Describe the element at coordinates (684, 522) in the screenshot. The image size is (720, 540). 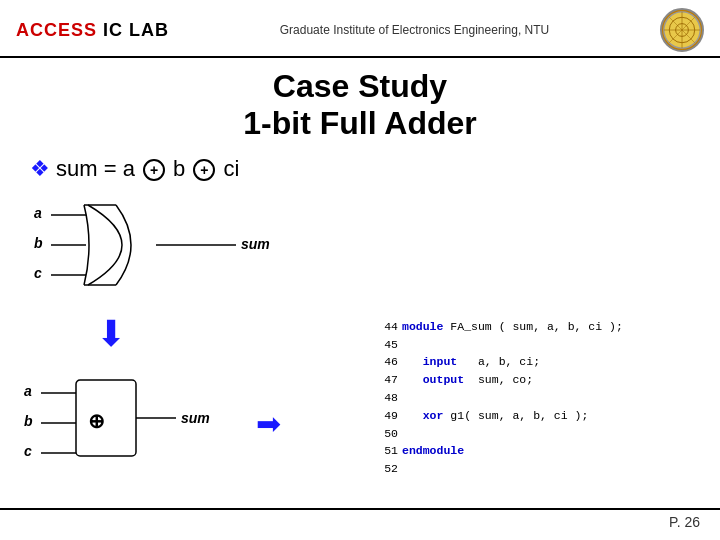
I see `page-number: P. 26` at that location.